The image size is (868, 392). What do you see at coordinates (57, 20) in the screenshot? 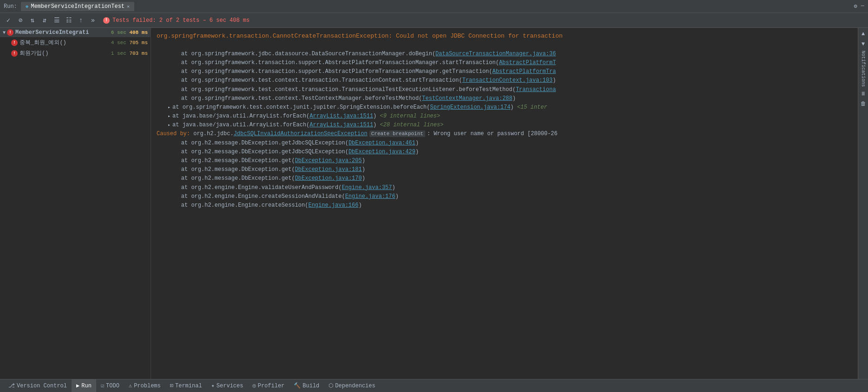
I see `align-left-button: ☰` at bounding box center [57, 20].